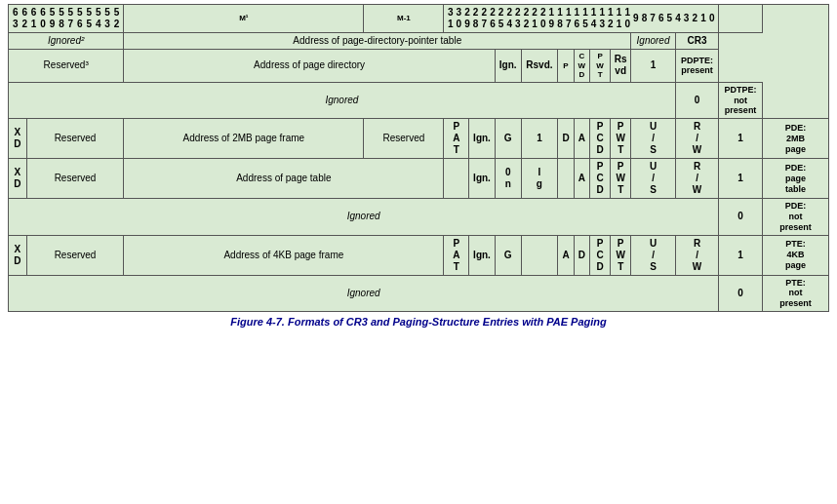  I want to click on pde-2mb-pwt: P W T, so click(620, 138).